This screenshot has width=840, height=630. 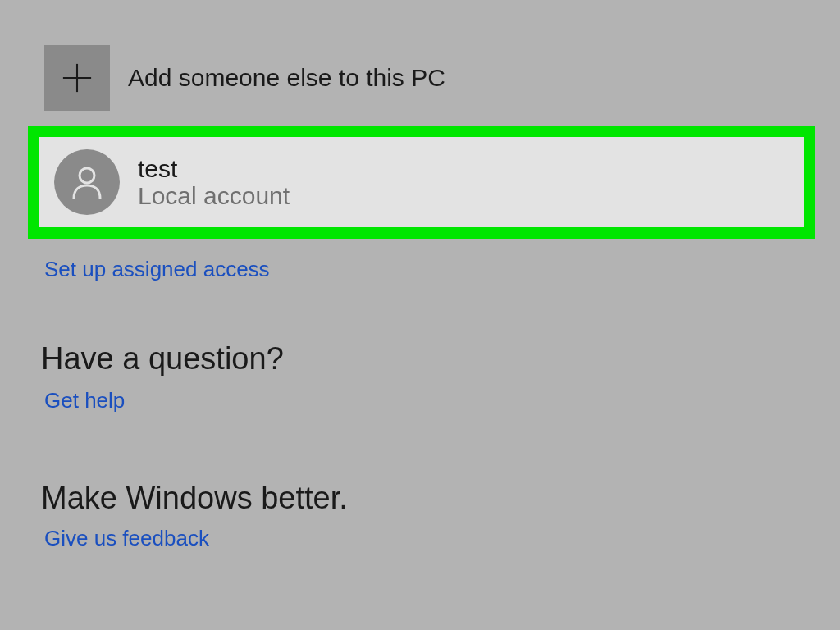 What do you see at coordinates (442, 400) in the screenshot?
I see `get-help-link: Get help` at bounding box center [442, 400].